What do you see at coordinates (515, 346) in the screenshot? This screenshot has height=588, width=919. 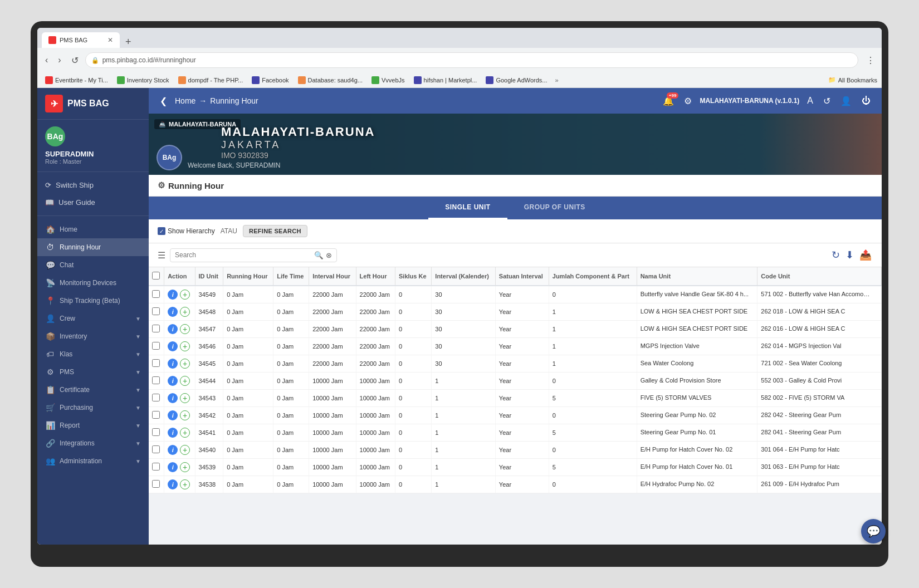 I see `table-row: i + 34546 0 Jam 0 Jam 22000 Jam 22000 Ja…` at bounding box center [515, 346].